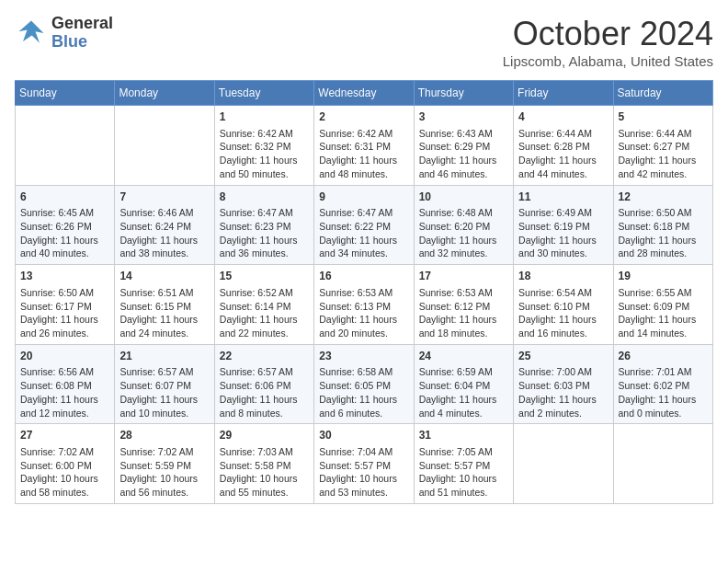 This screenshot has height=563, width=728. Describe the element at coordinates (164, 326) in the screenshot. I see `cell-content: Daylight: 11 hours and 24 minutes.` at that location.